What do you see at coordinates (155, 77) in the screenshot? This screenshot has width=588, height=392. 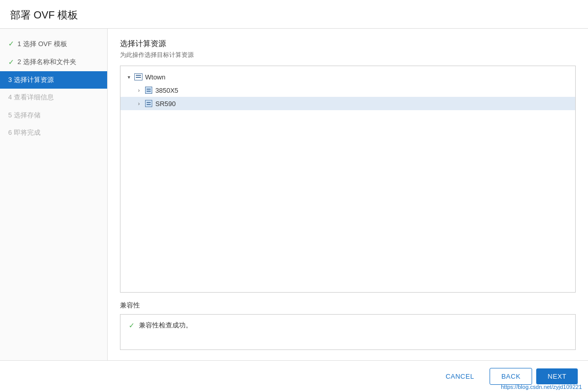 I see `tree-label-wtown: Wtown` at bounding box center [155, 77].